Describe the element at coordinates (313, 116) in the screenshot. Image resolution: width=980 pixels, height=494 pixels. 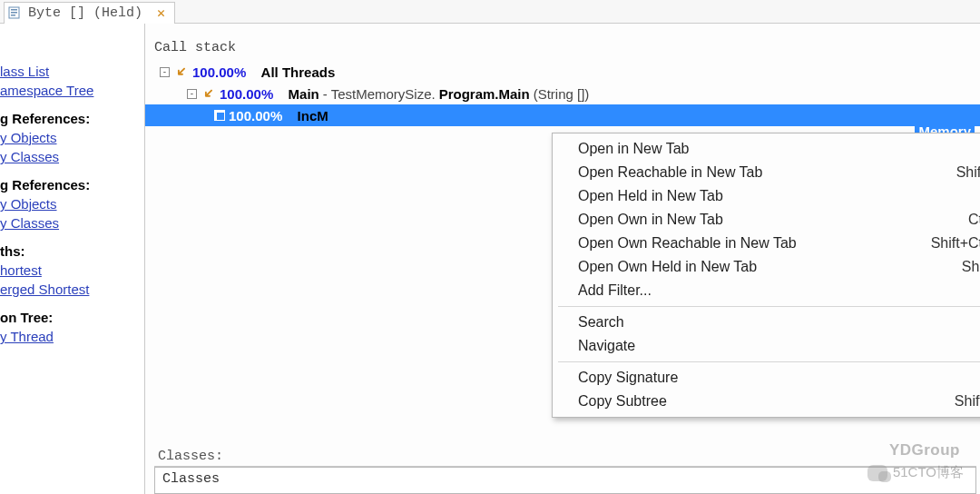
I see `node-name: IncM` at that location.